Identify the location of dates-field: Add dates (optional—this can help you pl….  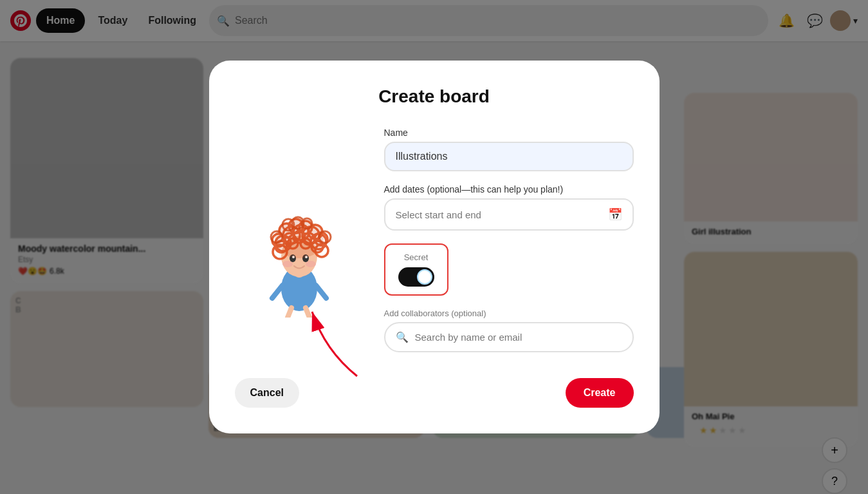
(509, 207).